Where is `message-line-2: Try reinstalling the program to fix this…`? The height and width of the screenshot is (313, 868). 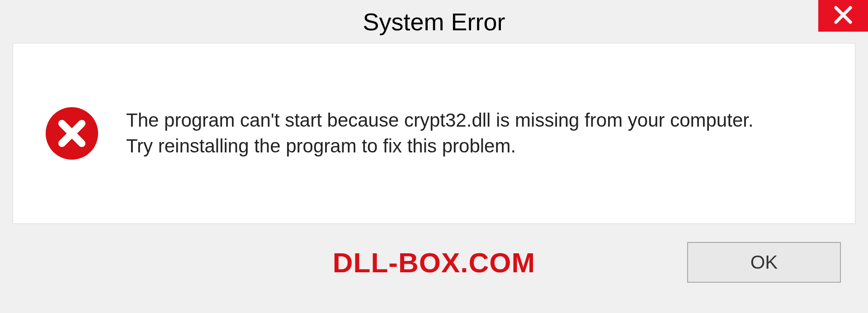 message-line-2: Try reinstalling the program to fix this… is located at coordinates (440, 147).